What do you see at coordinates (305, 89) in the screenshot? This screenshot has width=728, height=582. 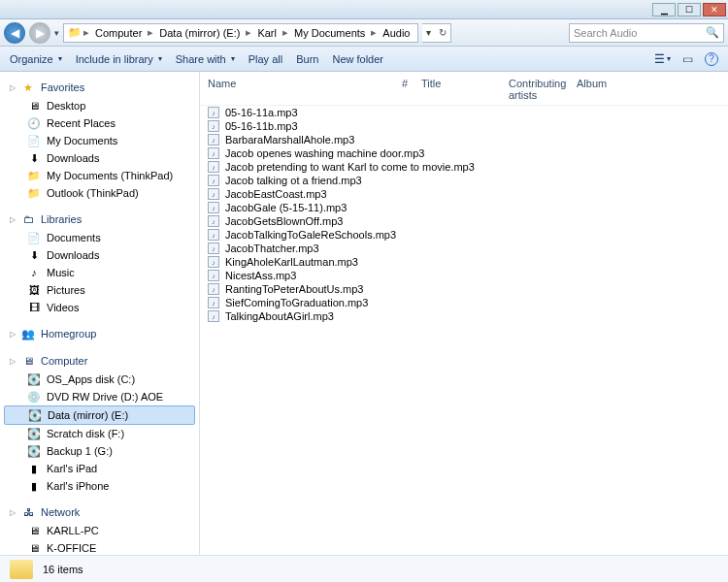 I see `col-name: Name` at bounding box center [305, 89].